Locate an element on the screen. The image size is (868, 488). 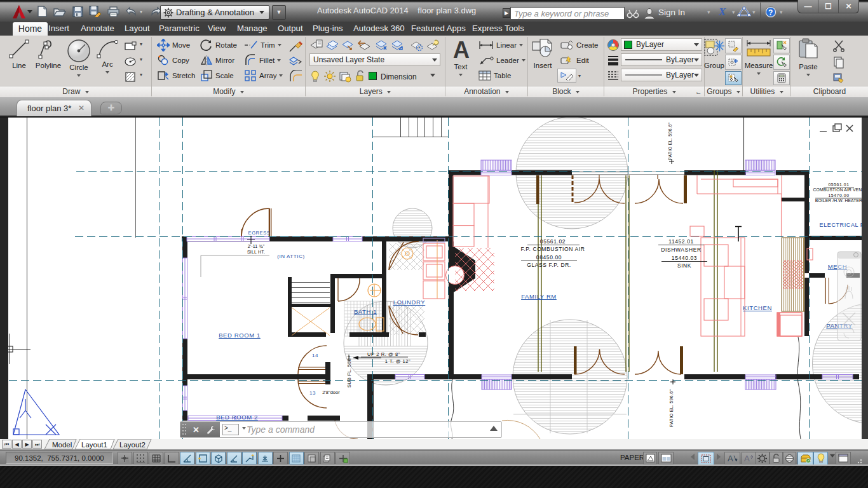
svg-text: BOILER /H.W. HEATER is located at coordinates (839, 201).